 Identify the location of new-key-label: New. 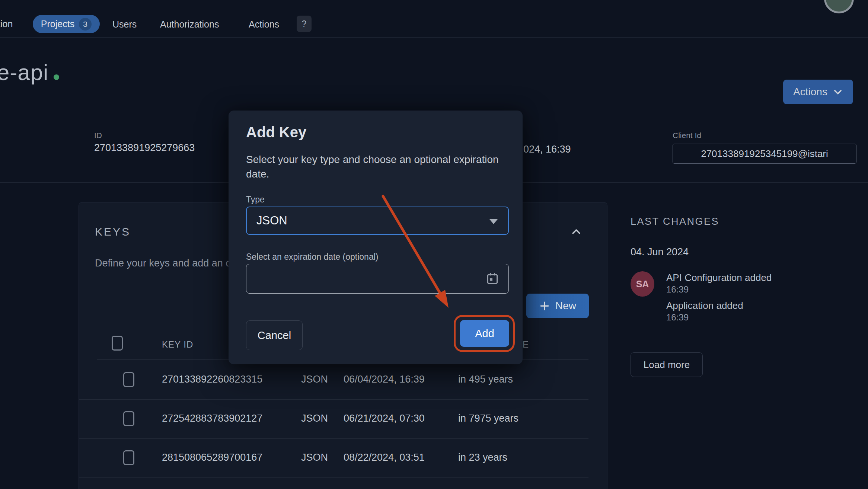
(566, 306).